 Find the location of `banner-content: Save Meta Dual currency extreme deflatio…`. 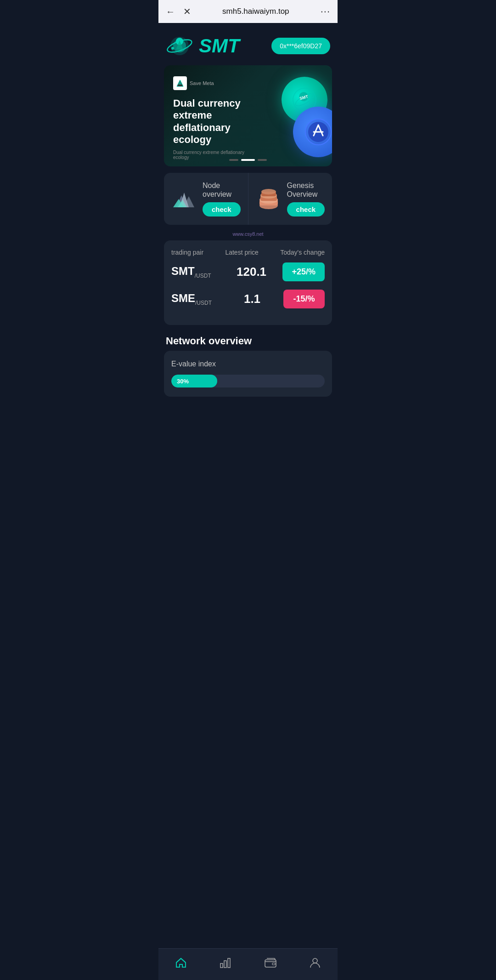

banner-content: Save Meta Dual currency extreme deflatio… is located at coordinates (248, 116).